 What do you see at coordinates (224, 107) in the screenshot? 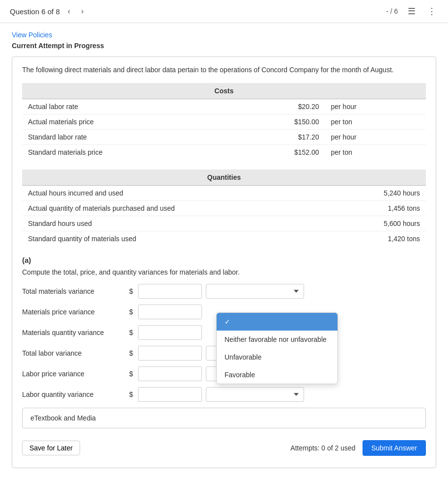
I see `table-row: Actual labor rate $20.20 per hour` at bounding box center [224, 107].